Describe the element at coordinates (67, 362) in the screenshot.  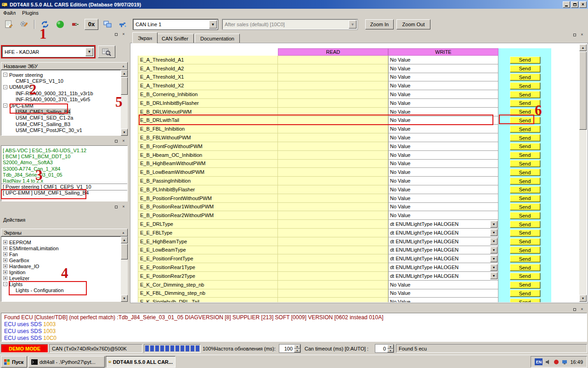
I see `taskbar-item-console: ddt4all - .\Python27\pyt...` at that location.